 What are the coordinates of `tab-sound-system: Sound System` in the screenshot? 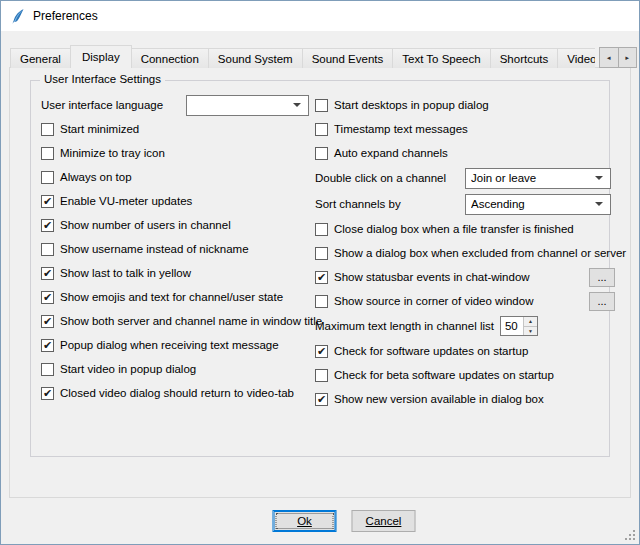 It's located at (256, 58).